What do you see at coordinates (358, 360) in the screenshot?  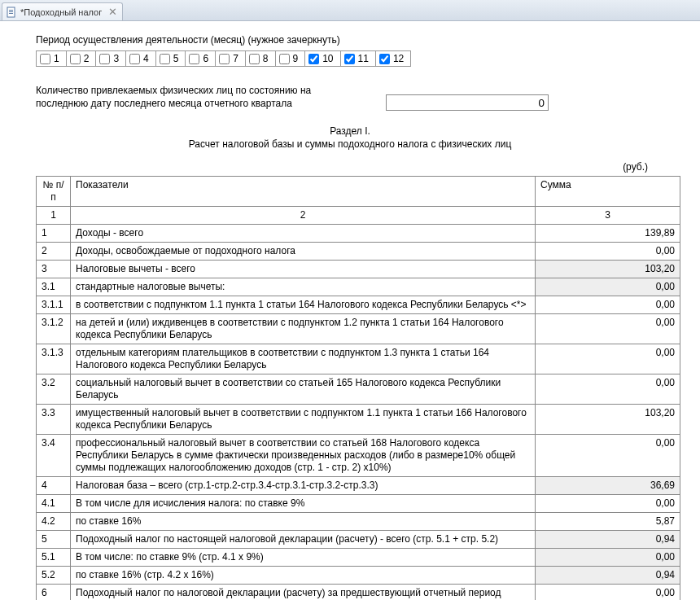 I see `table-row: 3.1.3отдельным категориям плательщиков в…` at bounding box center [358, 360].